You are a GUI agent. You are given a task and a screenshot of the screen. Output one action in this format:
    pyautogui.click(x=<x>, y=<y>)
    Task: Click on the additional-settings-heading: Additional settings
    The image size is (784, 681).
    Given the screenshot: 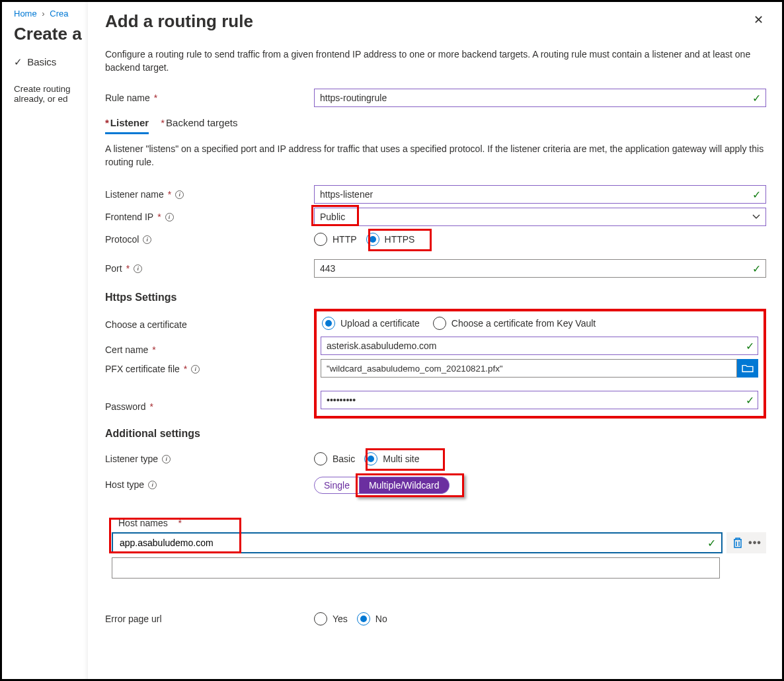 What is the action you would take?
    pyautogui.click(x=436, y=434)
    